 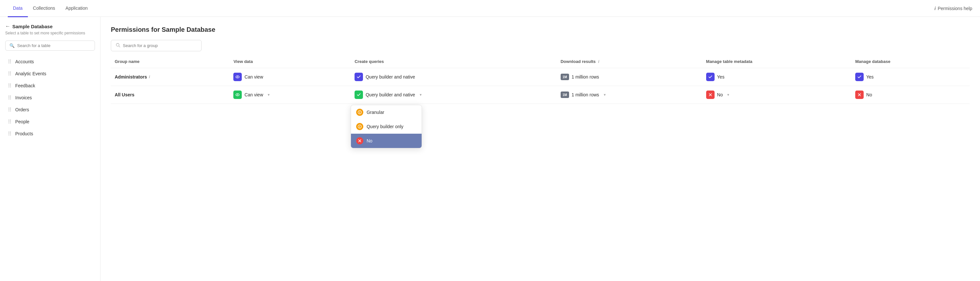 I want to click on administrators-info-icon: i, so click(x=150, y=77).